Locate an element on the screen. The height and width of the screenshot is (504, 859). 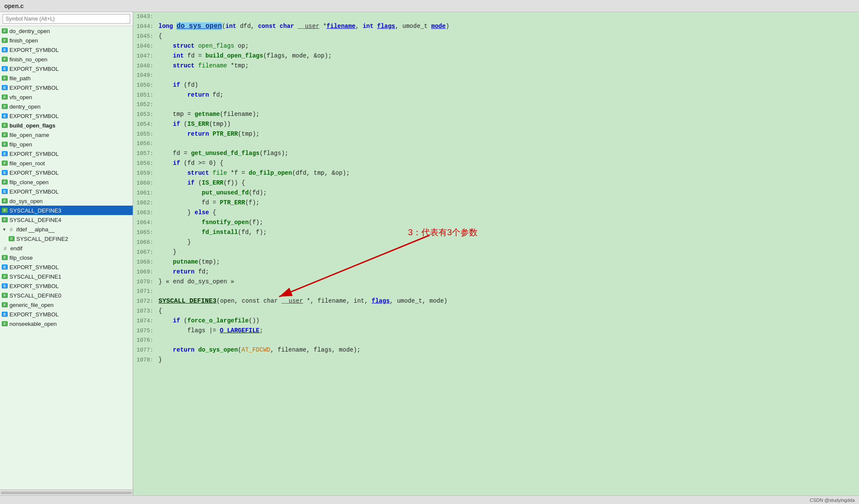
sidebar-item-label: endif is located at coordinates (16, 248).